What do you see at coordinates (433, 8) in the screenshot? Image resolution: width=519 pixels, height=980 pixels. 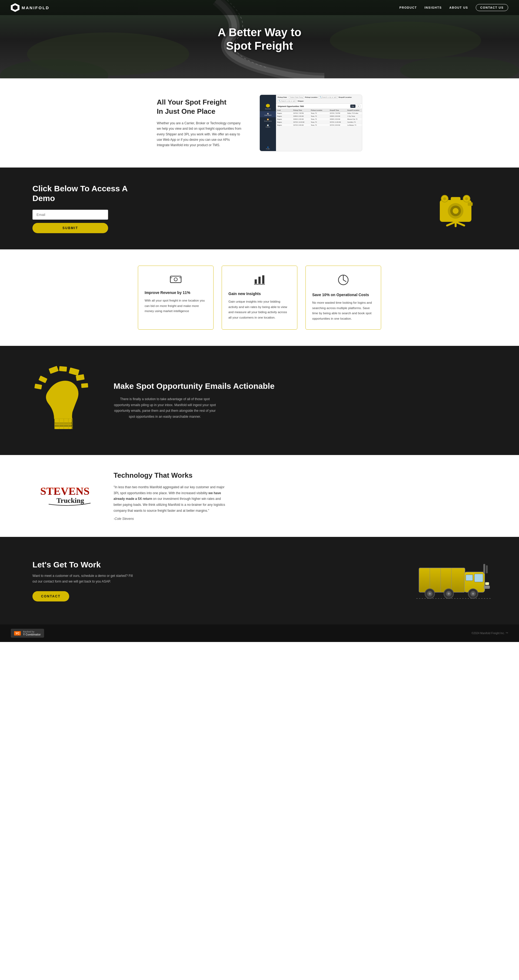 I see `nav-insights: INSIGHTS` at bounding box center [433, 8].